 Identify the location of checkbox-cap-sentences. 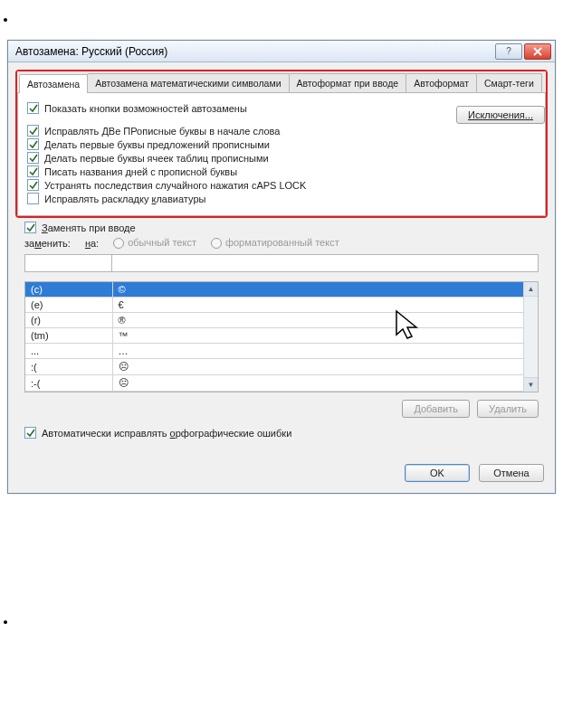
(33, 145).